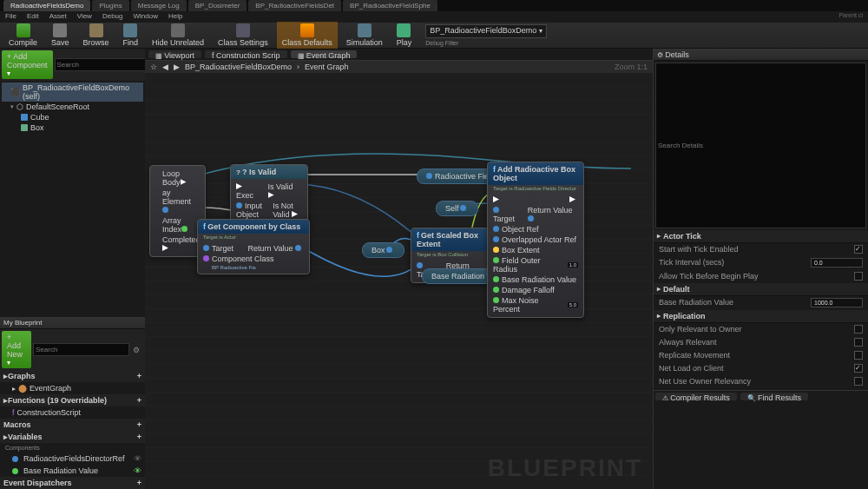 The image size is (868, 489). What do you see at coordinates (73, 376) in the screenshot?
I see `section-graphs: ▸Graphs+` at bounding box center [73, 376].